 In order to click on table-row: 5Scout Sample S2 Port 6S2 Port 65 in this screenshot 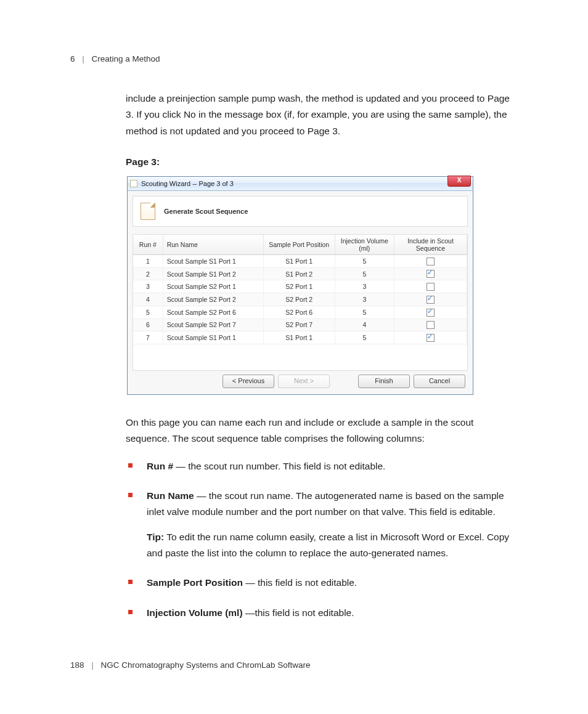, I will do `click(300, 312)`.